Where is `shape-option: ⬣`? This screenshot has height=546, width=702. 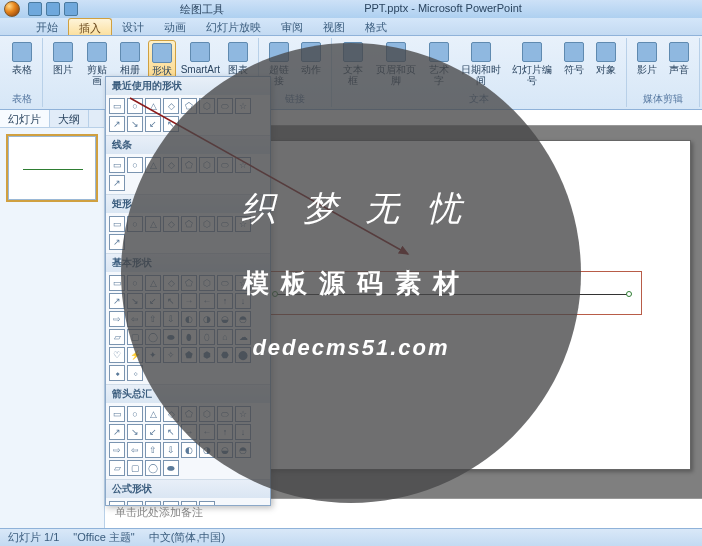 shape-option: ⬣ is located at coordinates (225, 355).